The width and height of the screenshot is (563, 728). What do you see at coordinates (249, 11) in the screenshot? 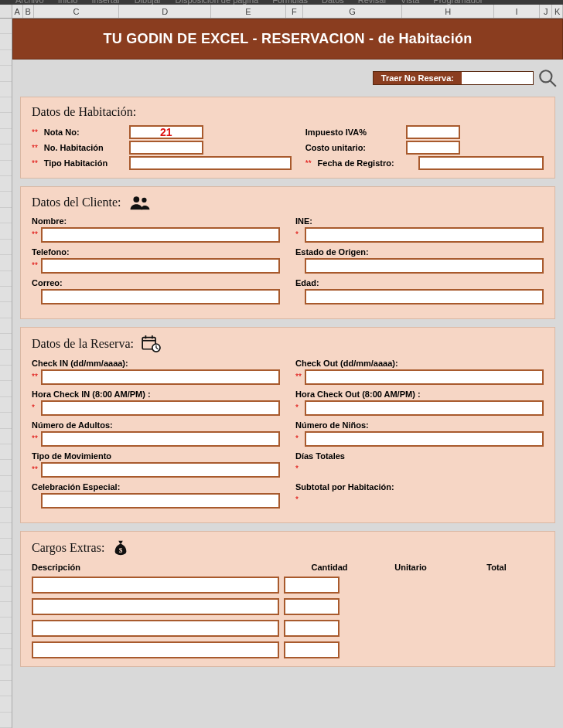
I see `col-E: E` at bounding box center [249, 11].